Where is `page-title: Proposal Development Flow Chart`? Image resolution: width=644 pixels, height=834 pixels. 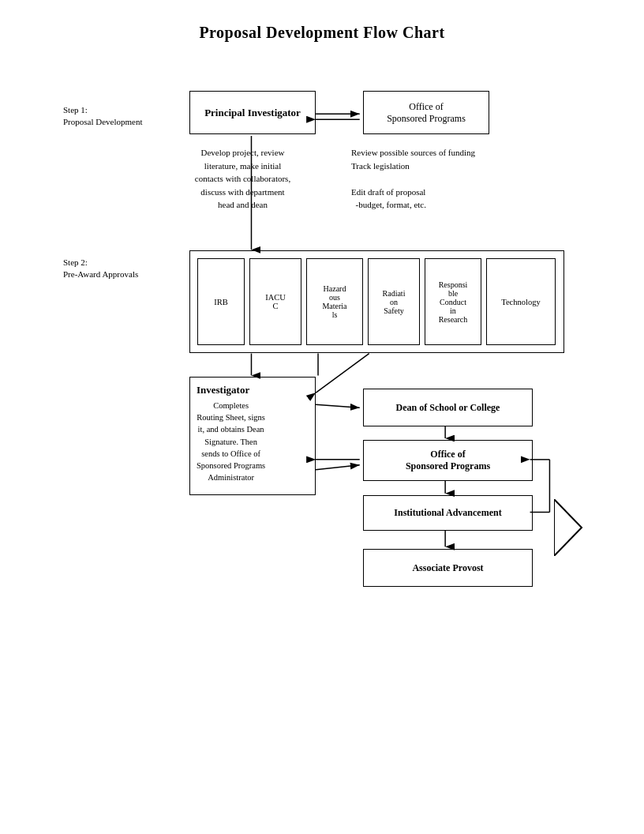
page-title: Proposal Development Flow Chart is located at coordinates (322, 33).